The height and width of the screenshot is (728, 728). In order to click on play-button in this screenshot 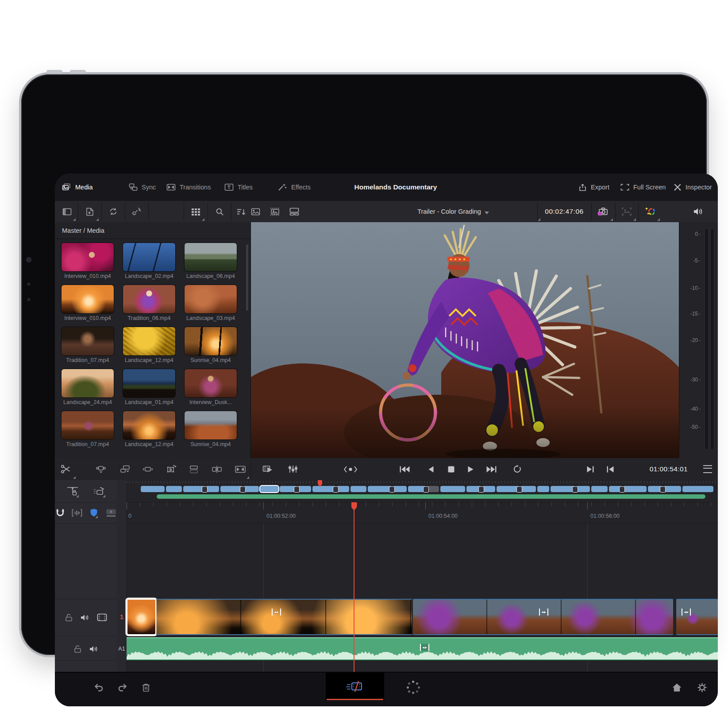, I will do `click(470, 469)`.